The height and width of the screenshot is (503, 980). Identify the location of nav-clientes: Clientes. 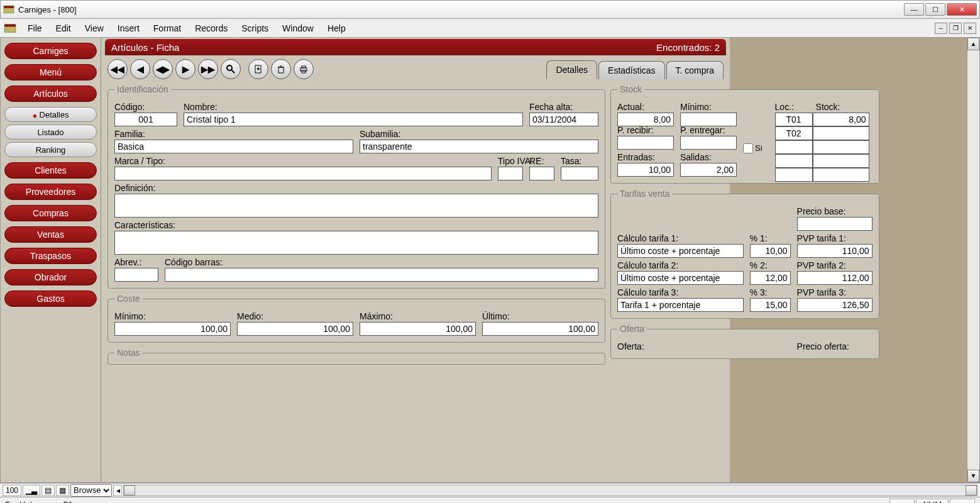
(50, 170).